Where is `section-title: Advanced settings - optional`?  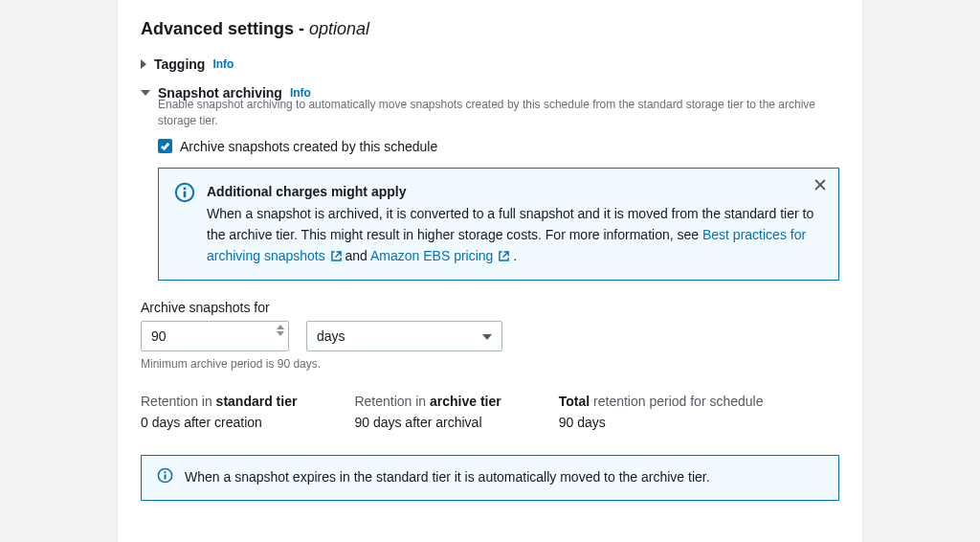 section-title: Advanced settings - optional is located at coordinates (490, 29).